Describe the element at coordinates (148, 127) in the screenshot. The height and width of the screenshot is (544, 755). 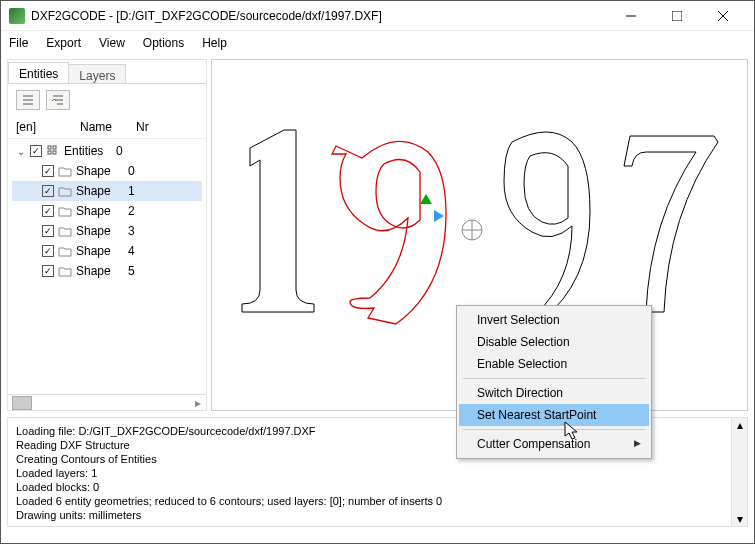
I see `header-nr: Nr` at that location.